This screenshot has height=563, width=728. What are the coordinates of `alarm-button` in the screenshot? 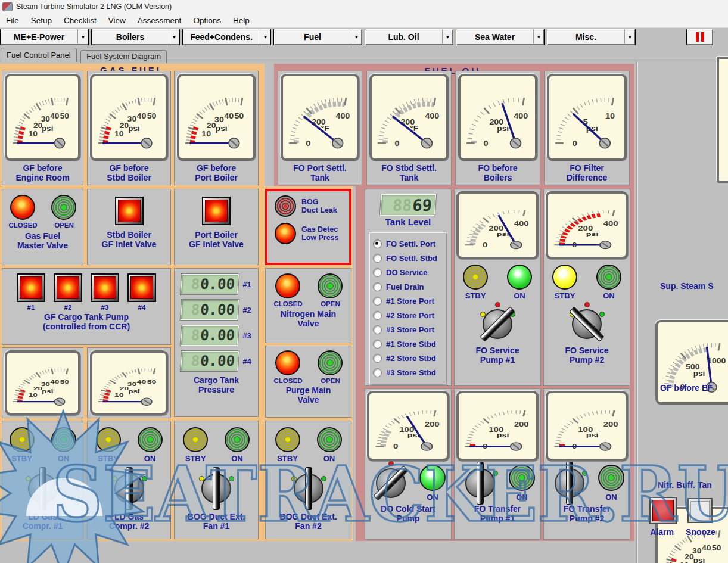 It's located at (663, 511).